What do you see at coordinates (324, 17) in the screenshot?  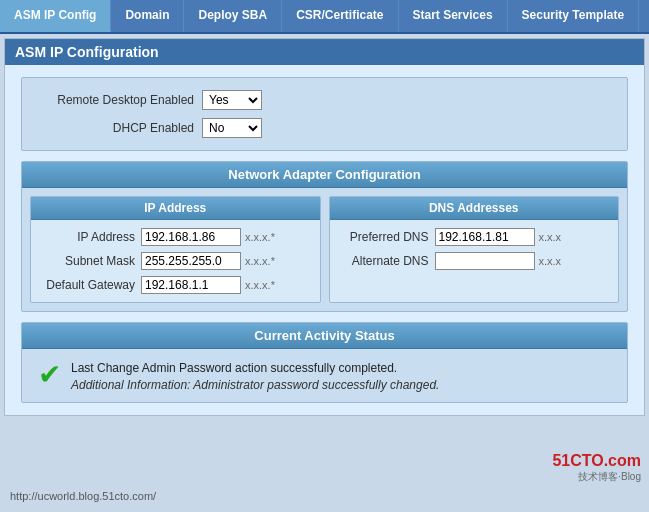 I see `tab-bar: ASM IP Config Domain Deploy SBA CSR/Cert…` at bounding box center [324, 17].